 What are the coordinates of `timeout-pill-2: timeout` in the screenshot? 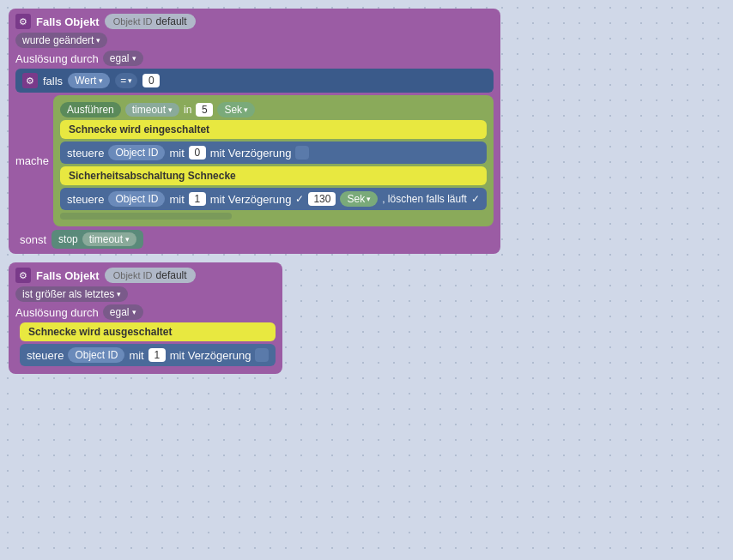 It's located at (110, 239).